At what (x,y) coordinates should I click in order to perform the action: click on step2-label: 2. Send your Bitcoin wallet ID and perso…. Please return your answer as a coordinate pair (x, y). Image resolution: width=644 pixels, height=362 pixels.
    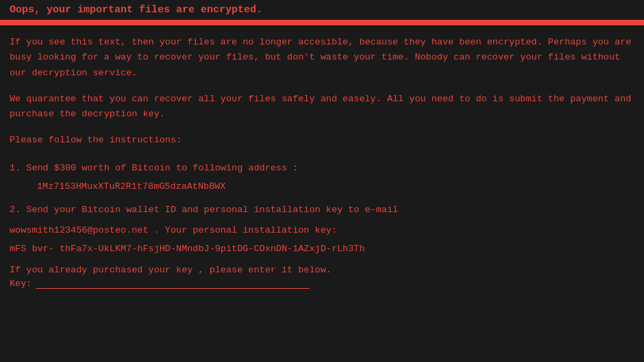
    Looking at the image, I should click on (322, 210).